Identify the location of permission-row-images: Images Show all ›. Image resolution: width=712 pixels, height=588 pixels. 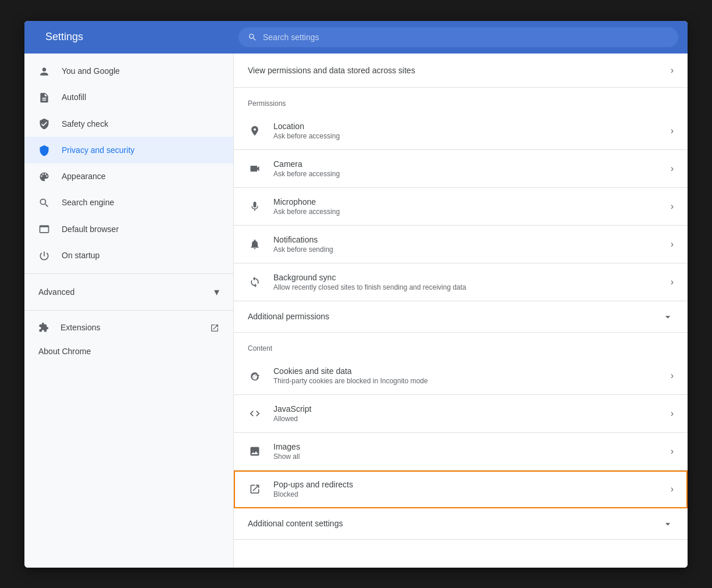
(461, 451).